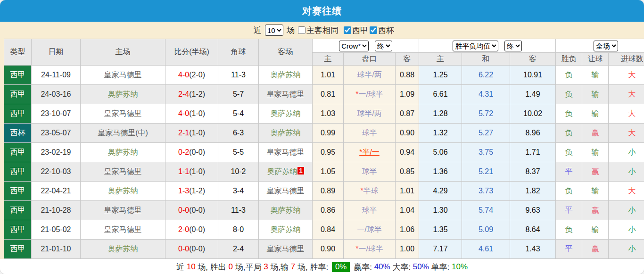 This screenshot has width=644, height=274. What do you see at coordinates (569, 210) in the screenshot?
I see `result-wdl: 平` at bounding box center [569, 210].